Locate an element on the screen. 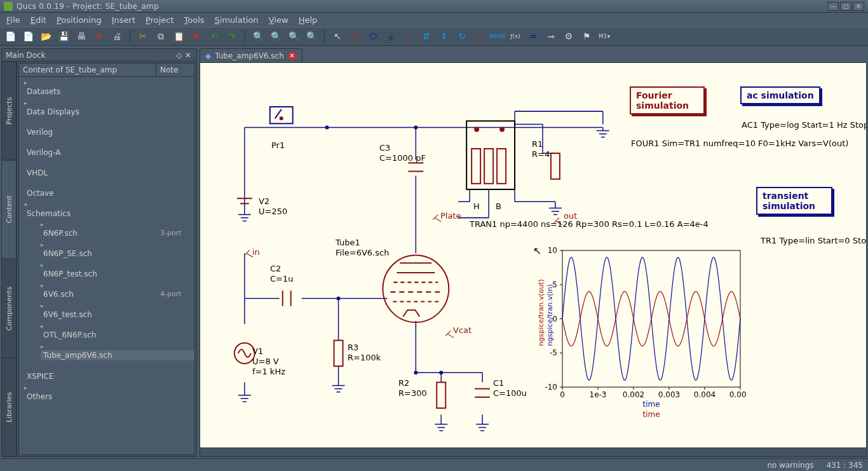 This screenshot has height=471, width=868. tree-item: Verilog-A is located at coordinates (107, 148).